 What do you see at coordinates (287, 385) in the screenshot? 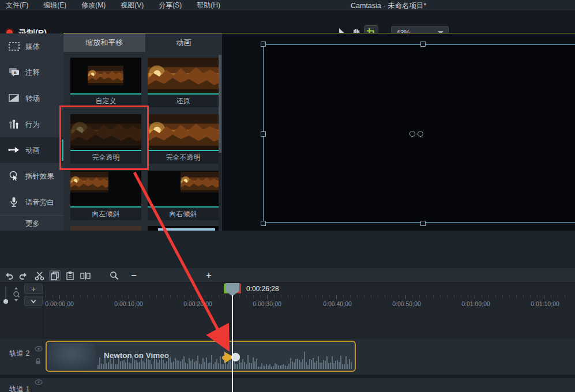
I see `track-1-row: 轨道 1` at bounding box center [287, 385].